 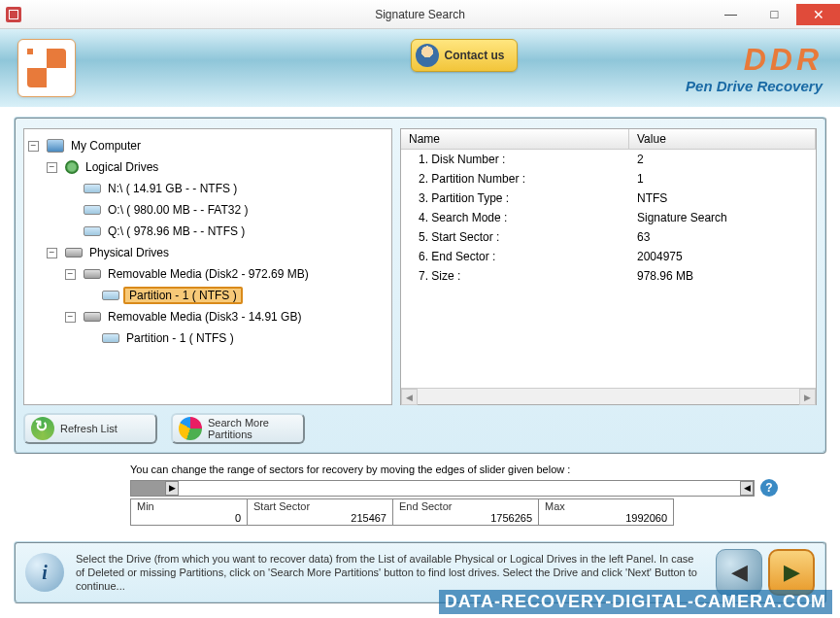 I want to click on scroll-left-icon: ◀, so click(x=410, y=396).